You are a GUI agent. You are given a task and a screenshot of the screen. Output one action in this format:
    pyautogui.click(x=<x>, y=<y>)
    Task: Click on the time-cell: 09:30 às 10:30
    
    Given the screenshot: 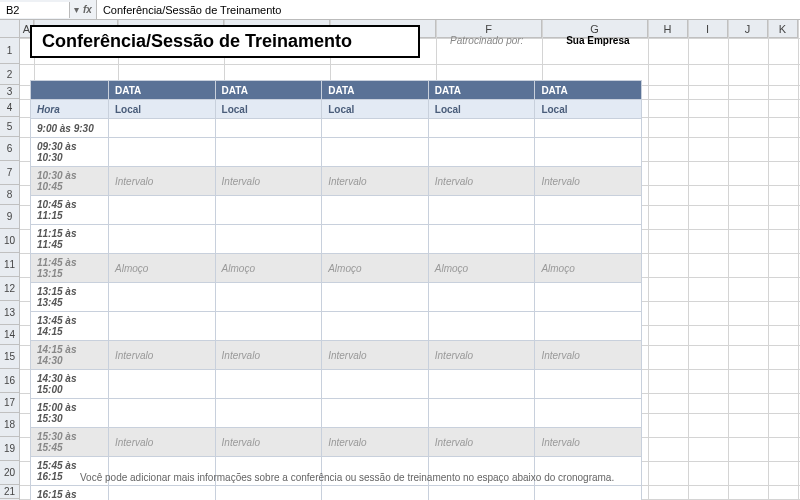 What is the action you would take?
    pyautogui.click(x=70, y=152)
    